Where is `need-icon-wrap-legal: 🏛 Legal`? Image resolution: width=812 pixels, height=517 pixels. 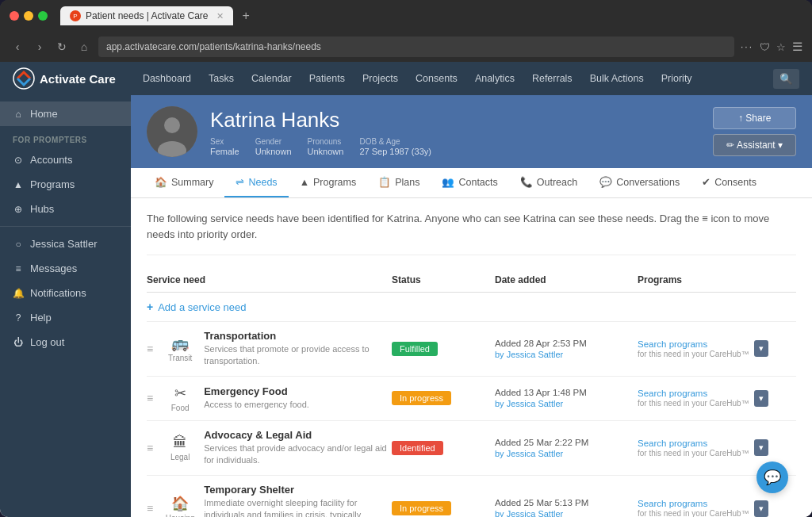
need-icon-wrap-legal: 🏛 Legal is located at coordinates (180, 448).